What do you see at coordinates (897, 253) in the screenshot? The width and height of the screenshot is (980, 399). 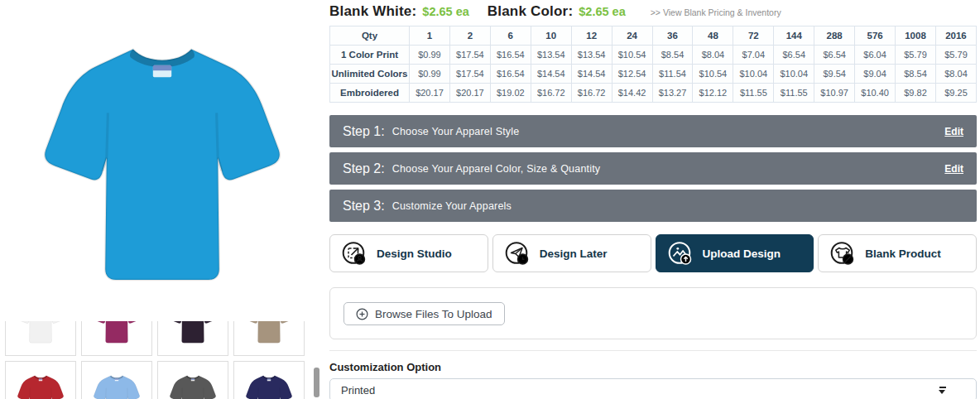 I see `tab-blank-product: Blank Product` at bounding box center [897, 253].